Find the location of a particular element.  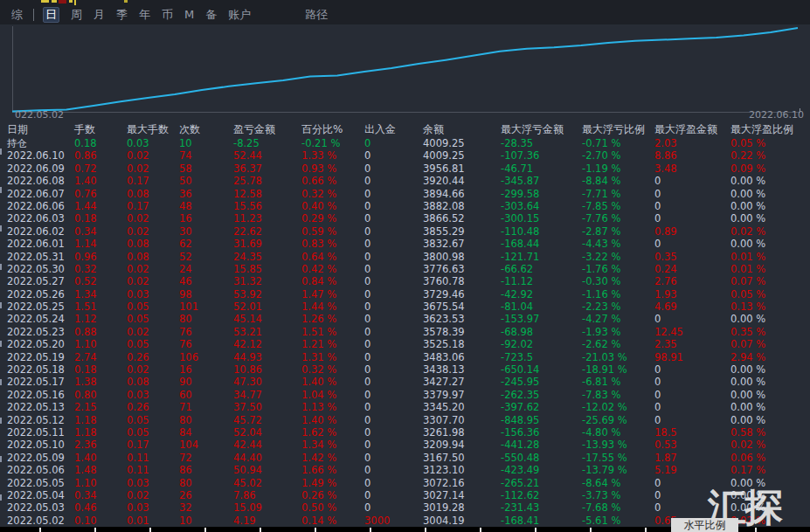

cell-百分比%: 1.62 % is located at coordinates (333, 432).